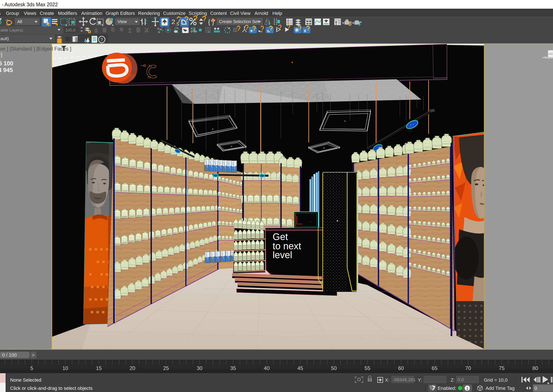 This screenshot has width=553, height=392. Describe the element at coordinates (551, 54) in the screenshot. I see `svg-text: FRO` at that location.